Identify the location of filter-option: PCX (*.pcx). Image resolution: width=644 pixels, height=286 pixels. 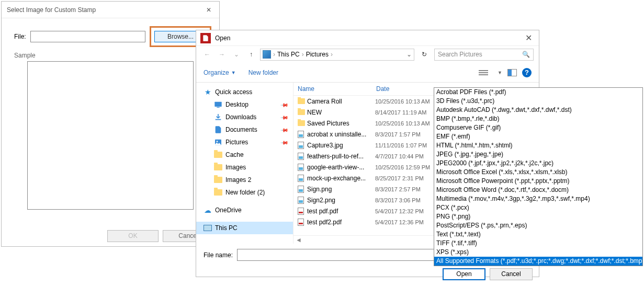
(538, 208).